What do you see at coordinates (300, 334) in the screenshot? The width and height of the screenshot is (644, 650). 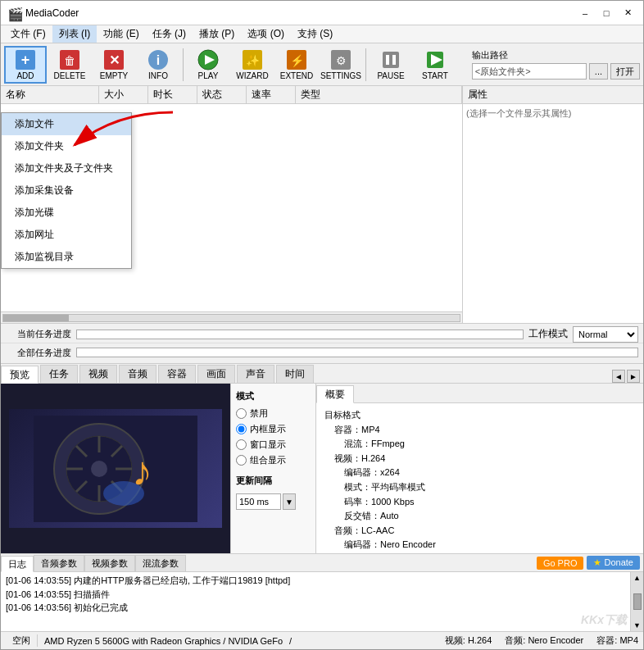 I see `current-progress-bar` at bounding box center [300, 334].